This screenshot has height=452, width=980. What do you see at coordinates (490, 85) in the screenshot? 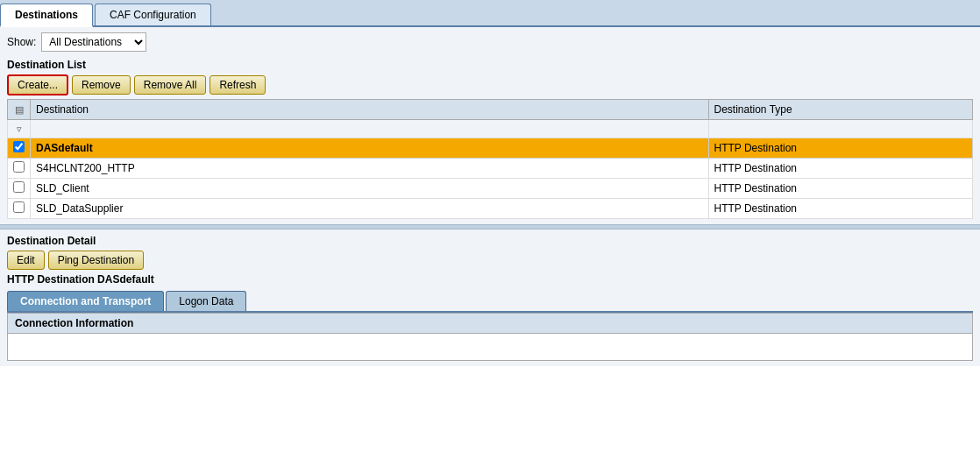
I see `toolbar: Create... Remove Remove All Refresh` at bounding box center [490, 85].